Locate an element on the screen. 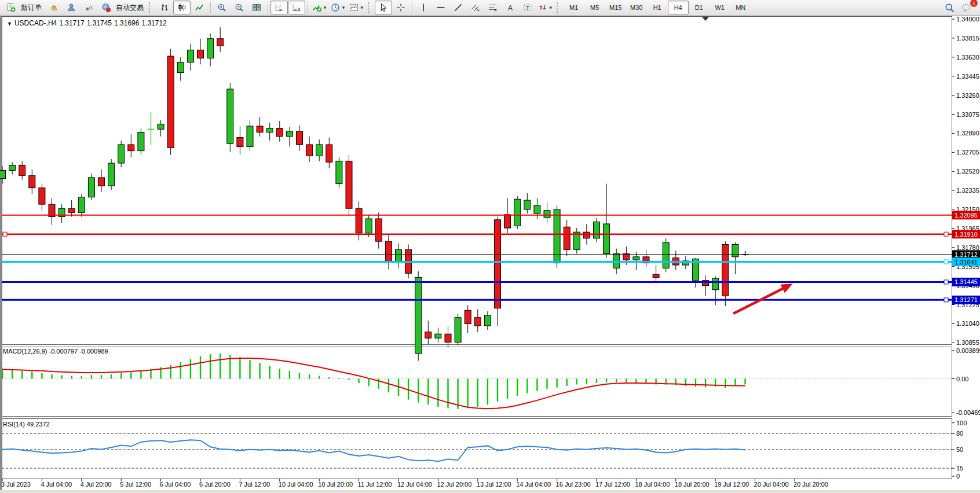 The height and width of the screenshot is (493, 980). macd-indicator-label: MACD(12,26,9) -0.000797 -0.000989 is located at coordinates (56, 351).